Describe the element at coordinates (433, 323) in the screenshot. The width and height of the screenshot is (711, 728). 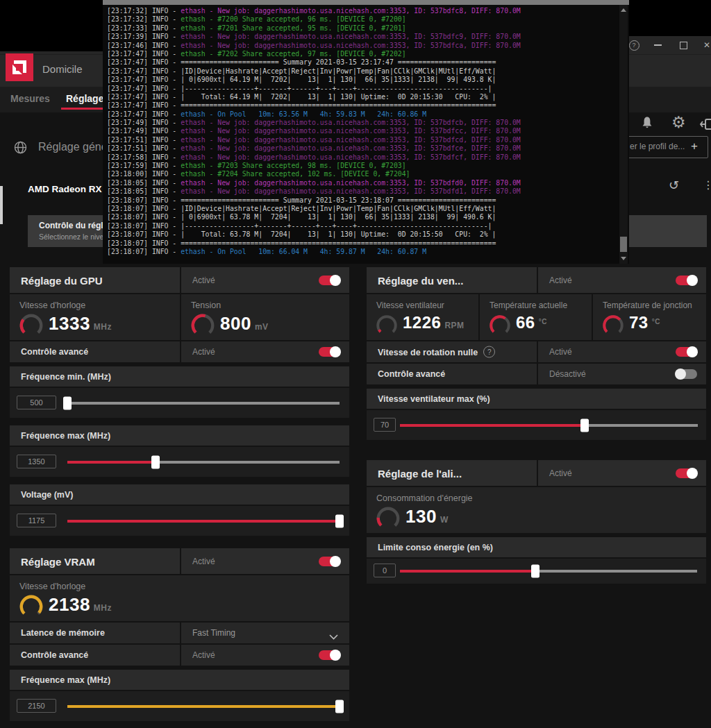
I see `fan-speed-value: 1226RPM` at that location.